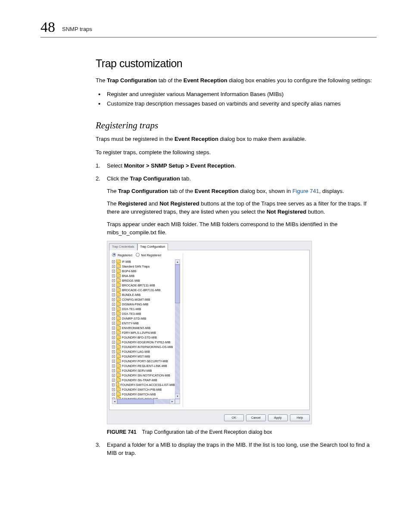 This screenshot has width=411, height=532. I want to click on tree-item-label: FOUNDRY-SWITCH-ACCESS-LIST-MIB, so click(148, 385).